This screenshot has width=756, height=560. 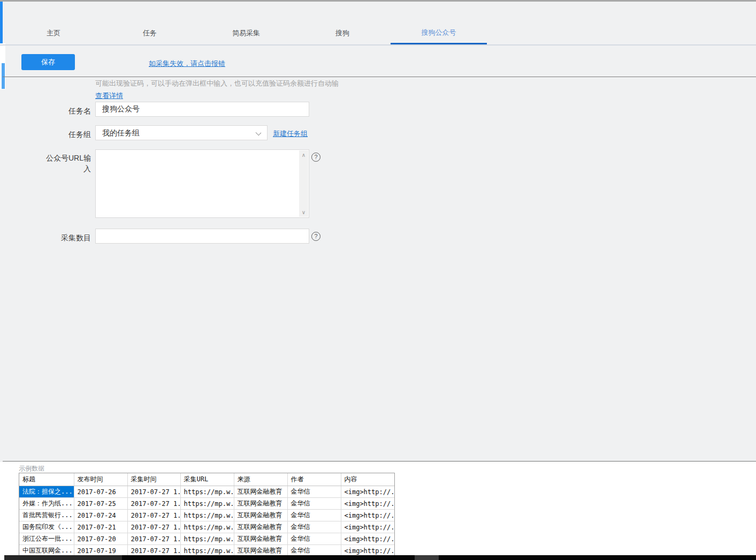 I want to click on tab-bar-divider, so click(x=378, y=45).